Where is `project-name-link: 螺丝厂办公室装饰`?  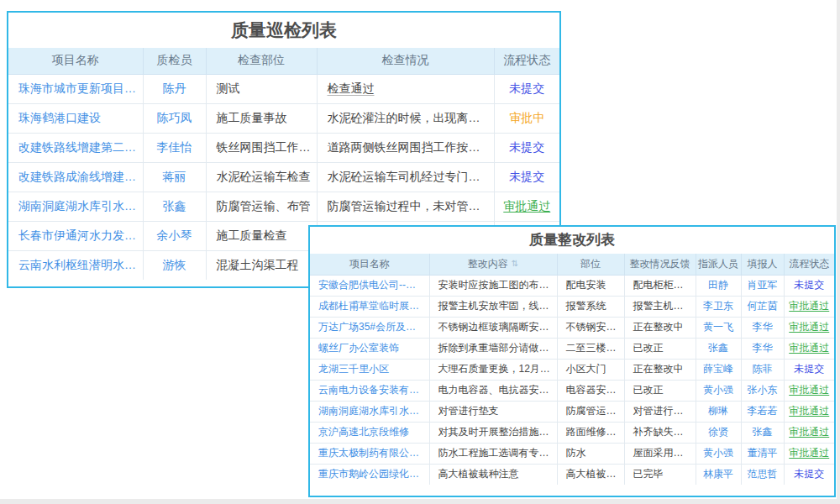
project-name-link: 螺丝厂办公室装饰 is located at coordinates (370, 348).